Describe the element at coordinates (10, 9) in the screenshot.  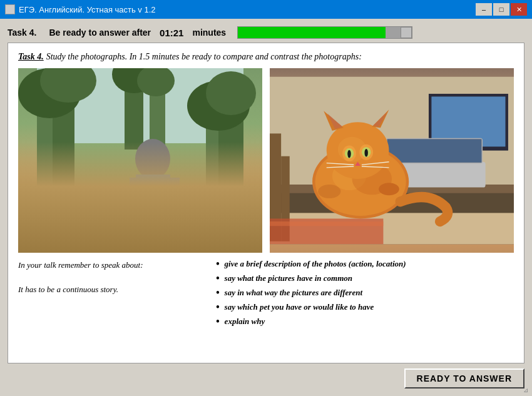
I see `app-icon` at that location.